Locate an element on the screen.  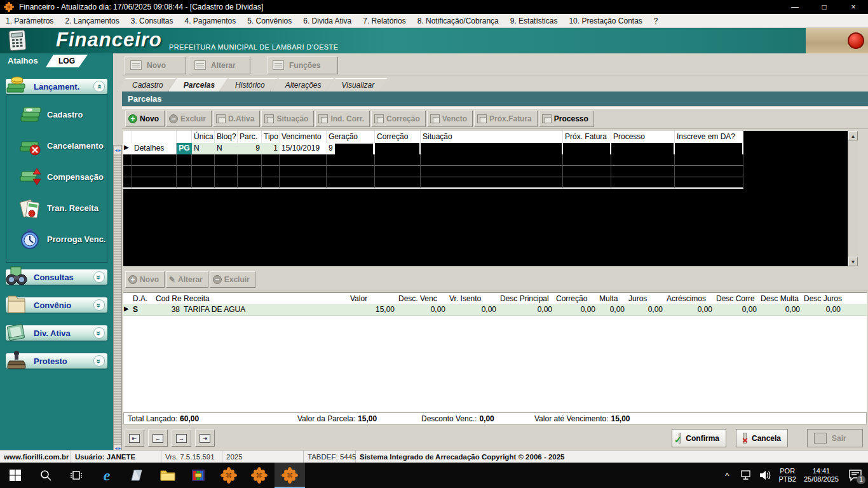
maximize-button: □ is located at coordinates (824, 7).